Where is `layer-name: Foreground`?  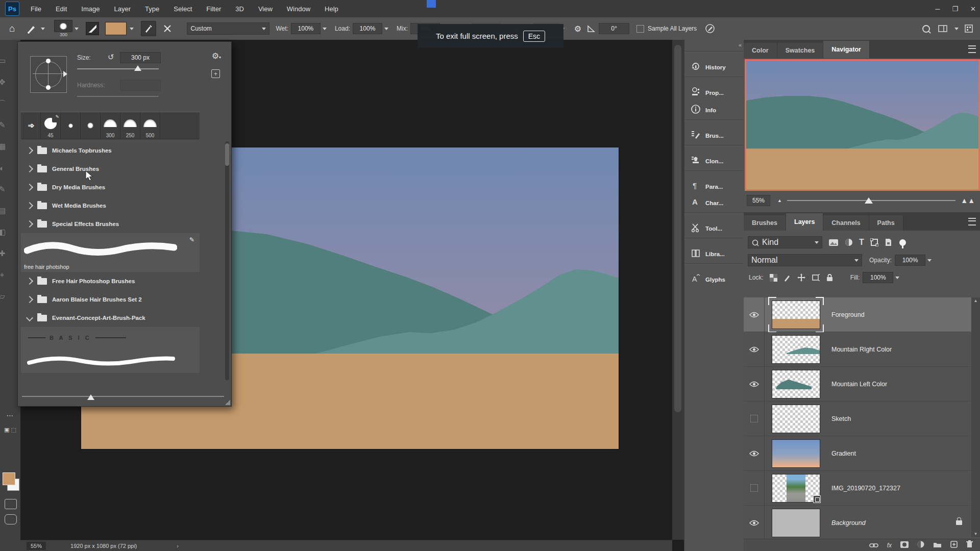 layer-name: Foreground is located at coordinates (848, 315).